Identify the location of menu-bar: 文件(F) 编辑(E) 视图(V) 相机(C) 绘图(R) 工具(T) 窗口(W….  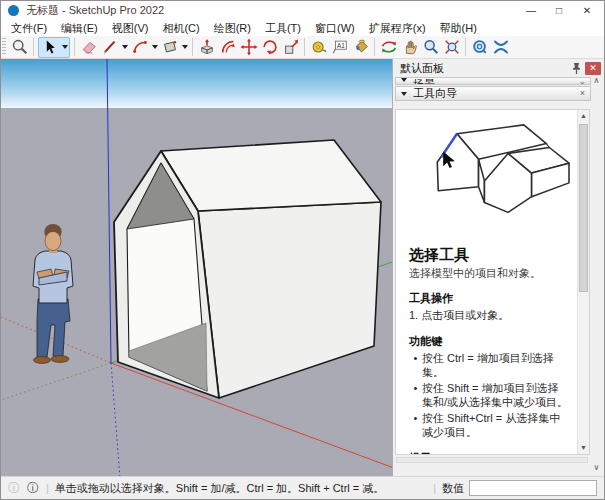
(302, 28).